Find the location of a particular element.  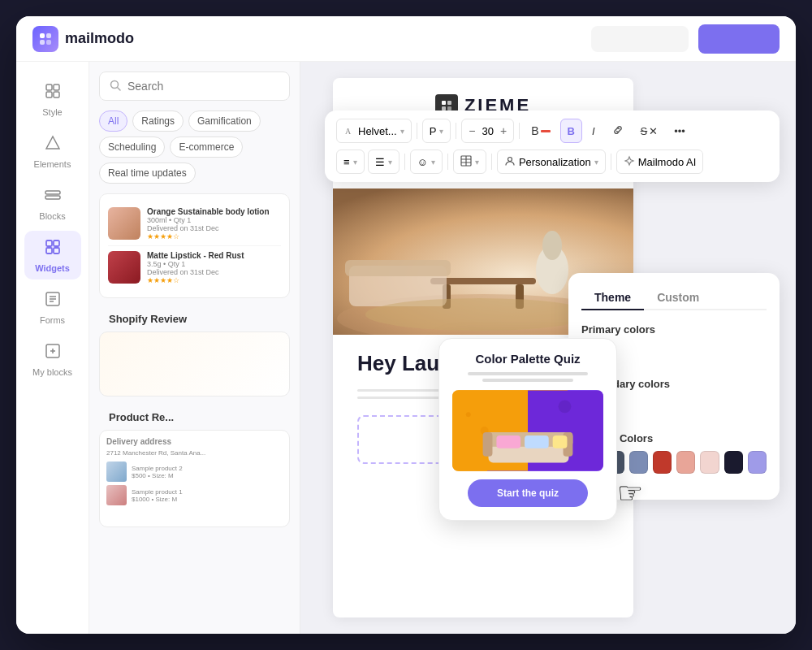

quiz-start-button: Start the quiz is located at coordinates (528, 493).